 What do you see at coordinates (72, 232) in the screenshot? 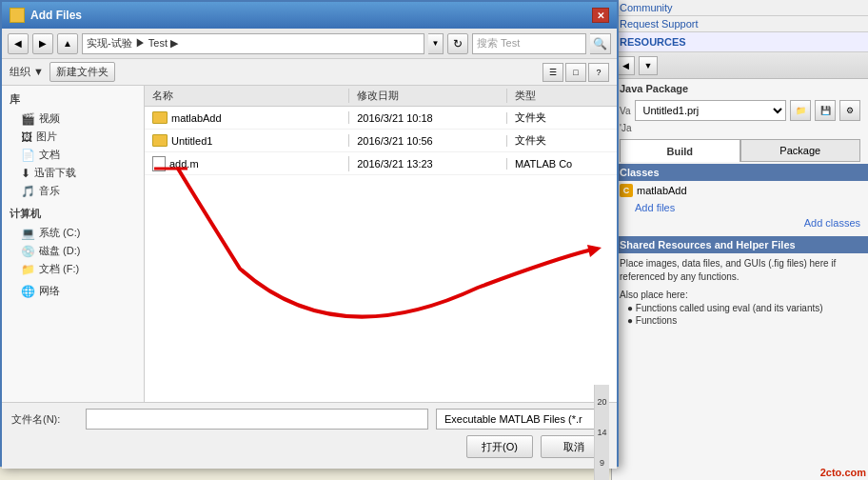
I see `sidebar-item-c-drive: 💻 系统 (C:)` at bounding box center [72, 232].